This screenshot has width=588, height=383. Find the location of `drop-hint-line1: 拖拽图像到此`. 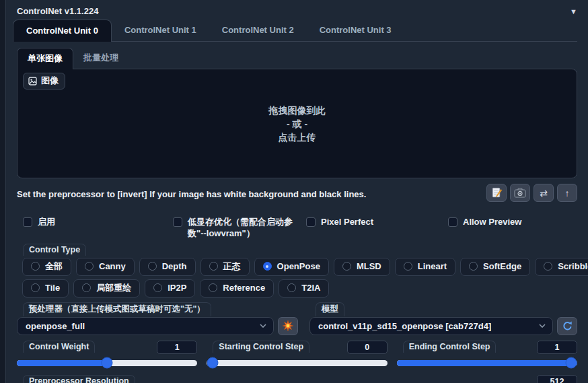

drop-hint-line1: 拖拽图像到此 is located at coordinates (297, 110).